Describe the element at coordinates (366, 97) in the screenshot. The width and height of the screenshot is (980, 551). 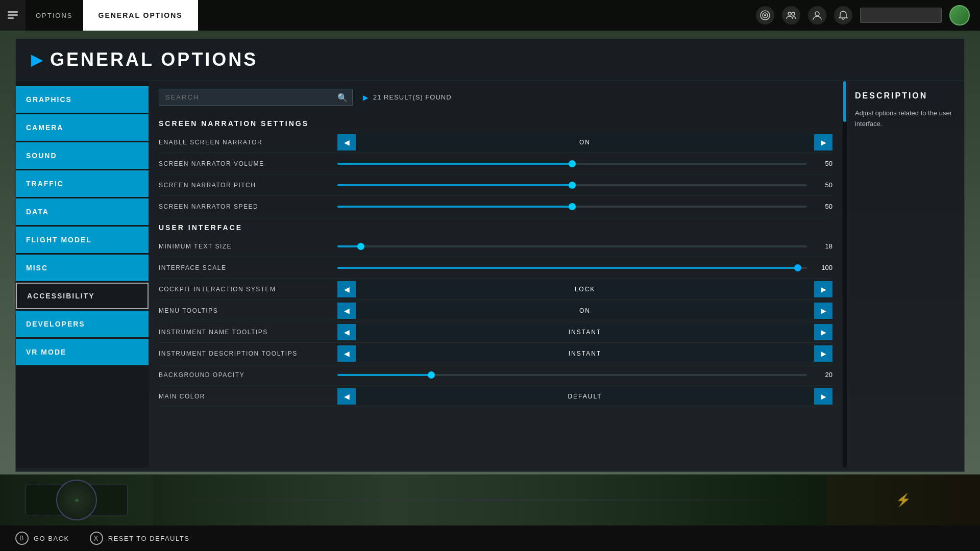
I see `results-arrow-icon: ▶` at that location.